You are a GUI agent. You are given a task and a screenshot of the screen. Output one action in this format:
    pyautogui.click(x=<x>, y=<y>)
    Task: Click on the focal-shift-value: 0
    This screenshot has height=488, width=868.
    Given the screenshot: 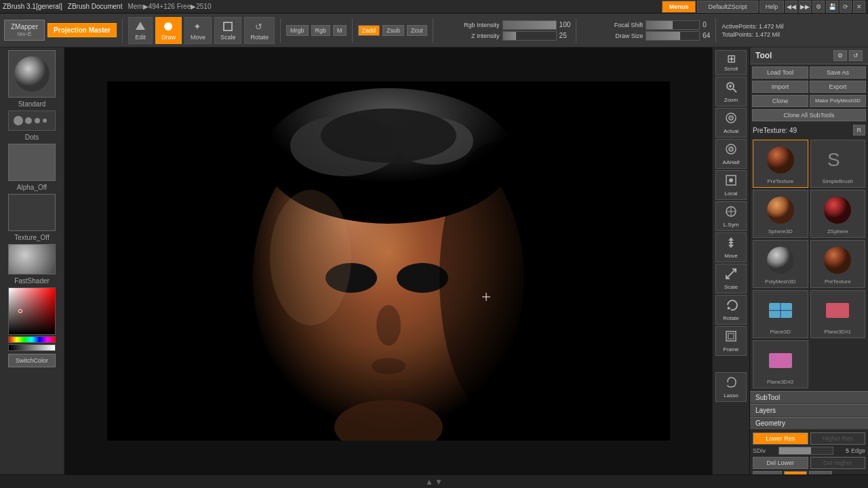 What is the action you would take?
    pyautogui.click(x=705, y=24)
    